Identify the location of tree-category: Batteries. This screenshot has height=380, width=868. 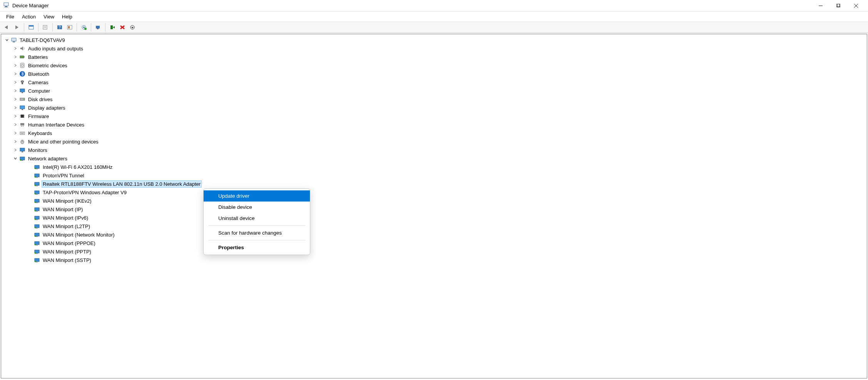
(434, 57).